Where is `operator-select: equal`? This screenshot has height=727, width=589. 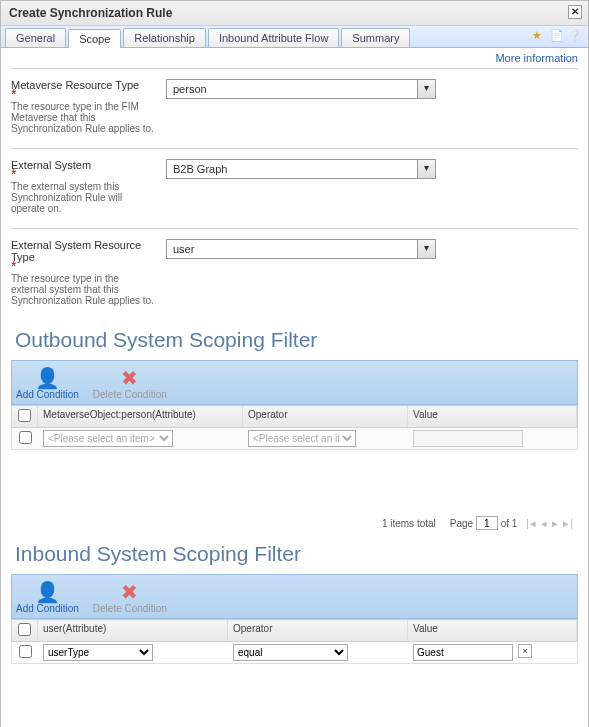
operator-select: equal is located at coordinates (290, 652).